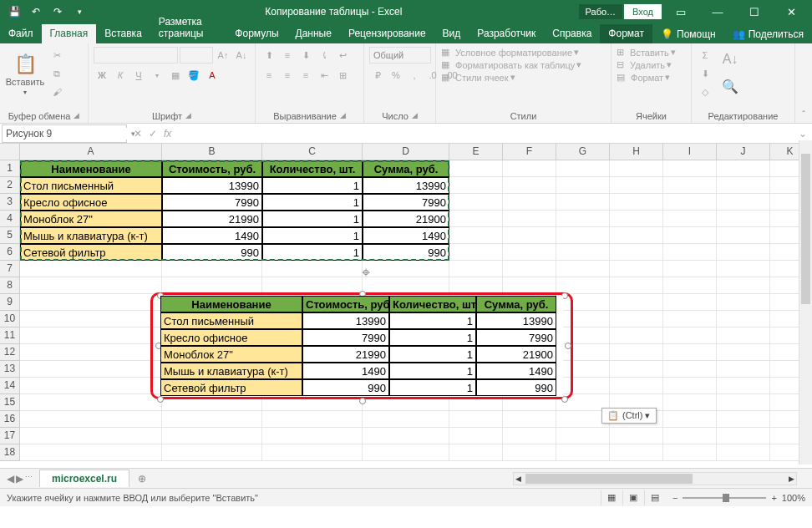 Image resolution: width=812 pixels, height=528 pixels. What do you see at coordinates (730, 86) in the screenshot?
I see `find-icon: 🔍` at bounding box center [730, 86].